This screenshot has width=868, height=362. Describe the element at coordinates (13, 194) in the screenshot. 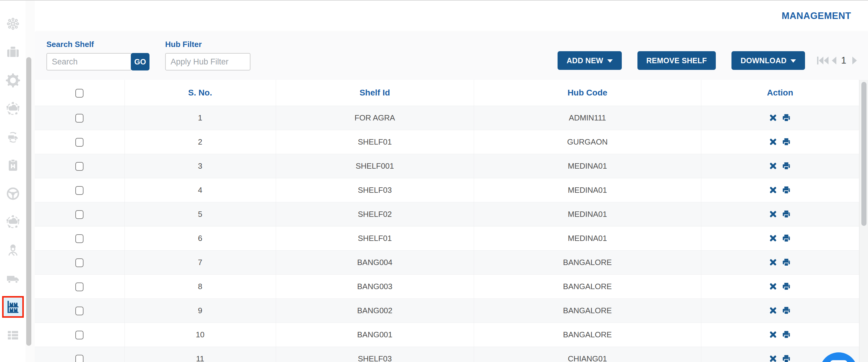

I see `sidebar-item-driver` at that location.